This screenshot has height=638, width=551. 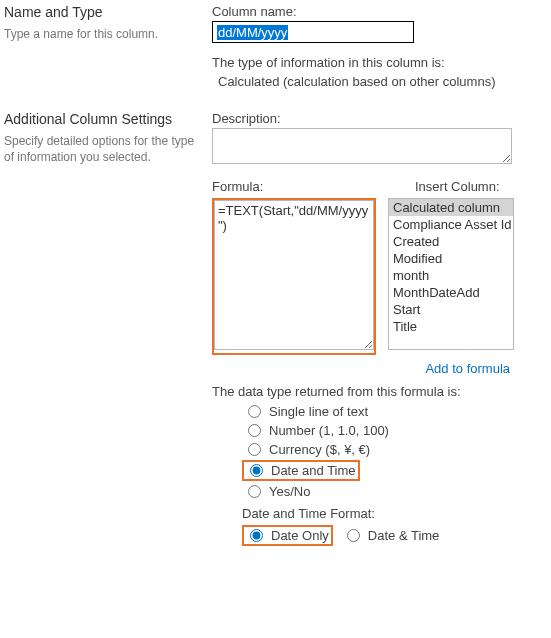 What do you see at coordinates (254, 492) in the screenshot?
I see `radio-yesno` at bounding box center [254, 492].